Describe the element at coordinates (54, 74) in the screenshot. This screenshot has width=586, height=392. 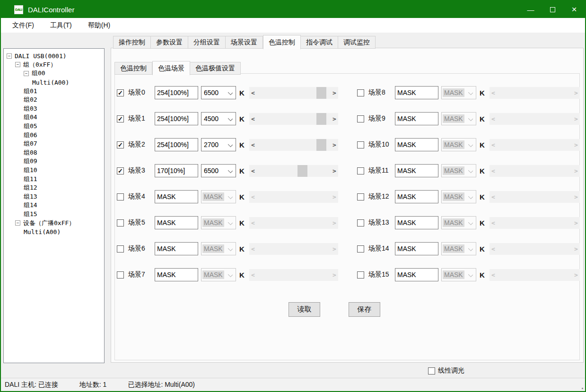
I see `tree-item: − 组00` at that location.